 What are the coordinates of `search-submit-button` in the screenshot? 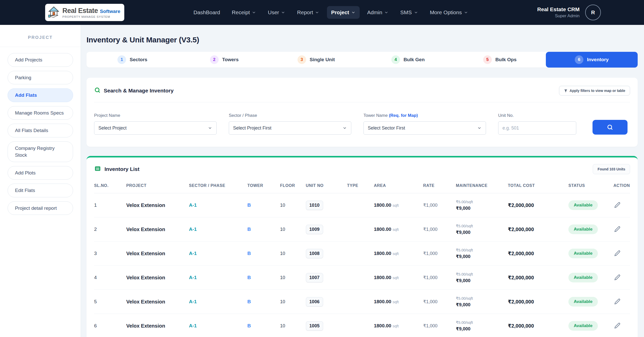 It's located at (610, 127).